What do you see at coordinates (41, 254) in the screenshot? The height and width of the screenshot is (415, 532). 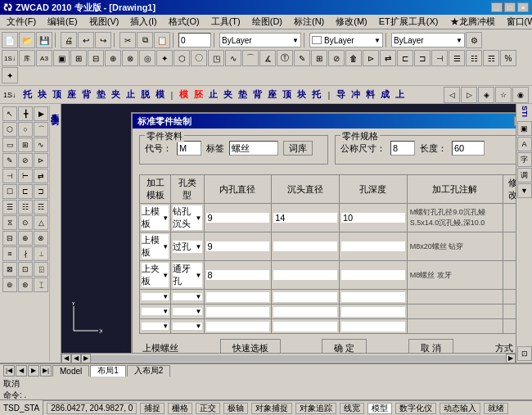 I see `side-btn-30: ⟂` at bounding box center [41, 254].